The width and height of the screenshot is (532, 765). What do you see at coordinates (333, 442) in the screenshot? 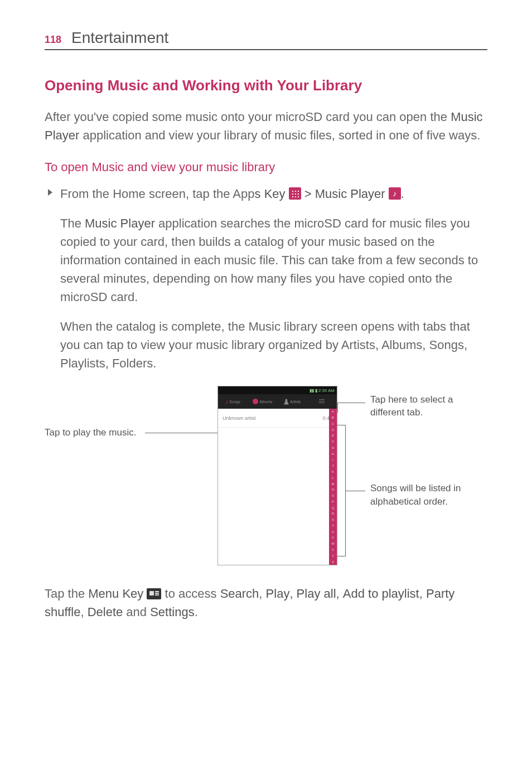
I see `alpha-letter: F` at bounding box center [333, 442].